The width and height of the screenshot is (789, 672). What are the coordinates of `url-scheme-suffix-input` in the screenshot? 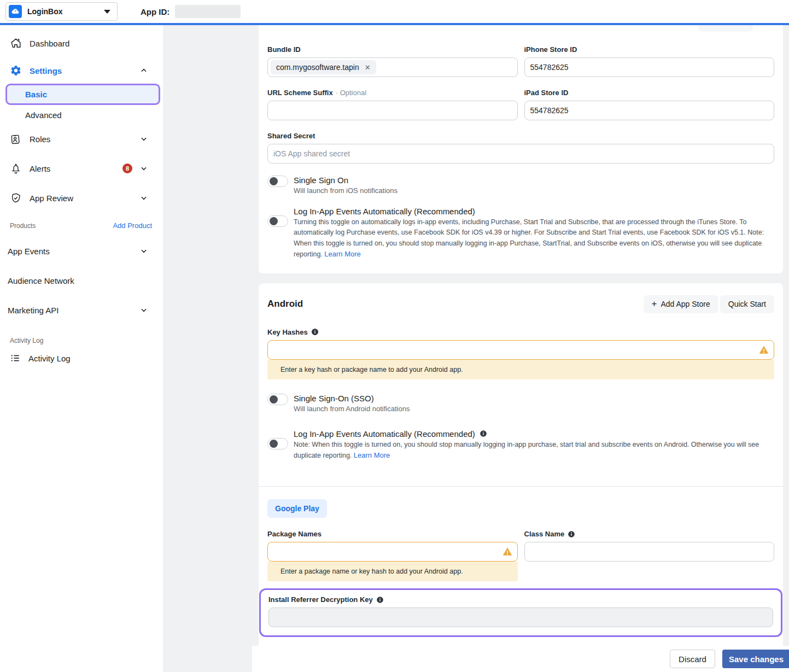 It's located at (393, 110).